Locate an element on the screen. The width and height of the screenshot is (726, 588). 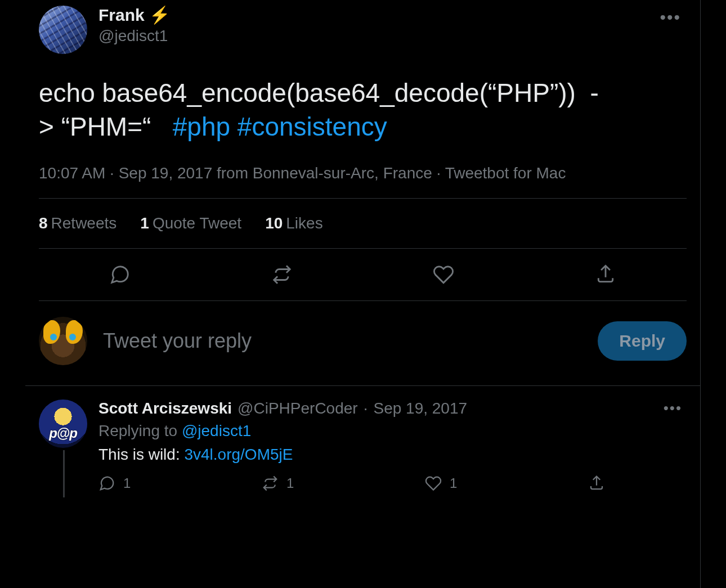
like-button-icon is located at coordinates (443, 275).